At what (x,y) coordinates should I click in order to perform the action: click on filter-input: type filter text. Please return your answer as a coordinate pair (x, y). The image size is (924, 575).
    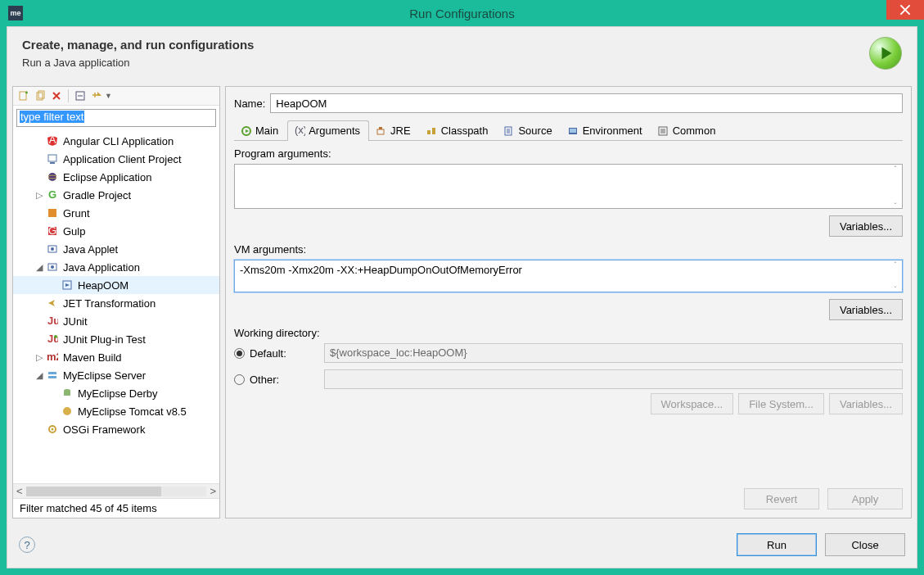
    Looking at the image, I should click on (116, 118).